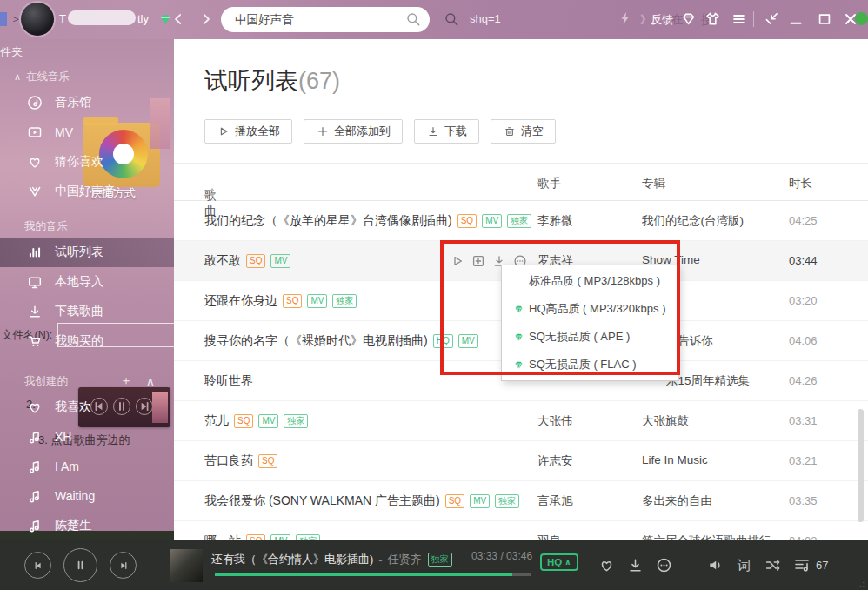 The height and width of the screenshot is (590, 868). What do you see at coordinates (478, 261) in the screenshot?
I see `add-icon` at bounding box center [478, 261].